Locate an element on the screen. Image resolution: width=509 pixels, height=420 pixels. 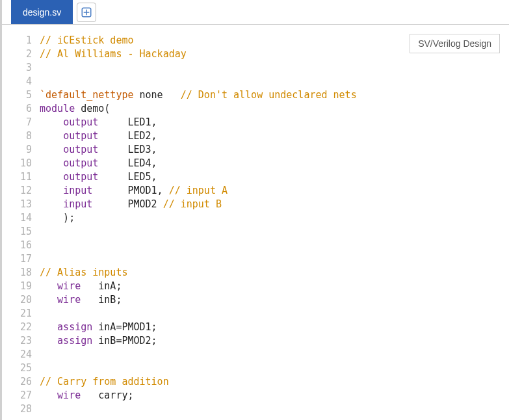
line-number: 21 is located at coordinates (17, 313).